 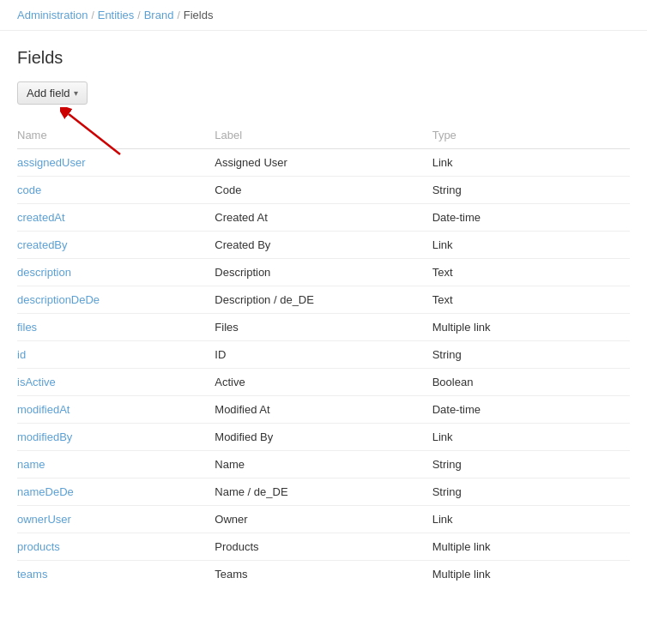 I want to click on breadcrumb-sep-2: /, so click(x=139, y=15).